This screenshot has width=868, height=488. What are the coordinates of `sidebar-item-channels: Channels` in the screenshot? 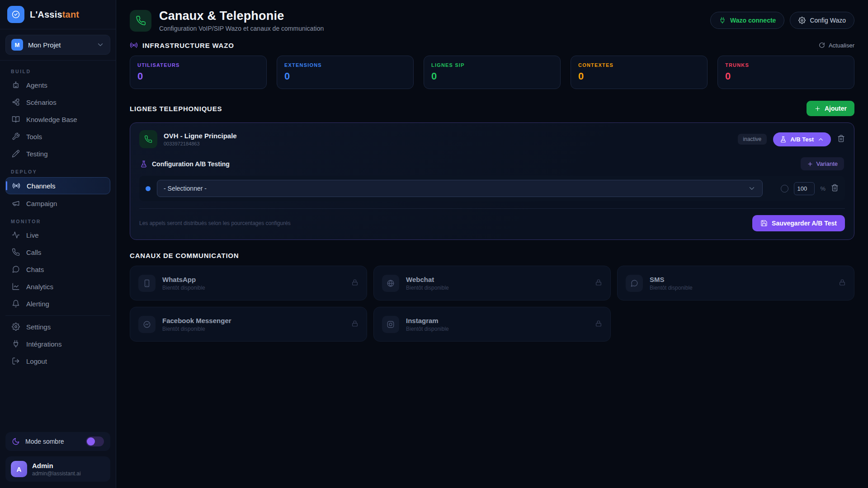 It's located at (58, 186).